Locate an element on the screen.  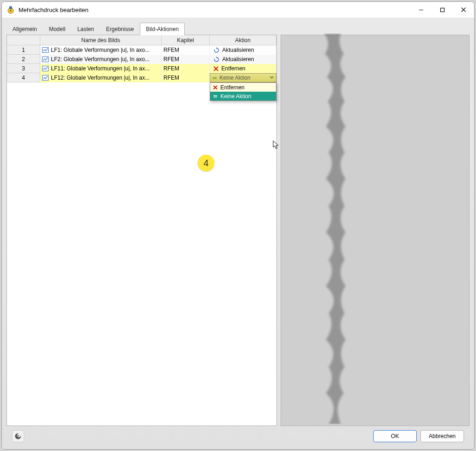
dialog-footer: ? OK Abbrechen is located at coordinates (238, 436).